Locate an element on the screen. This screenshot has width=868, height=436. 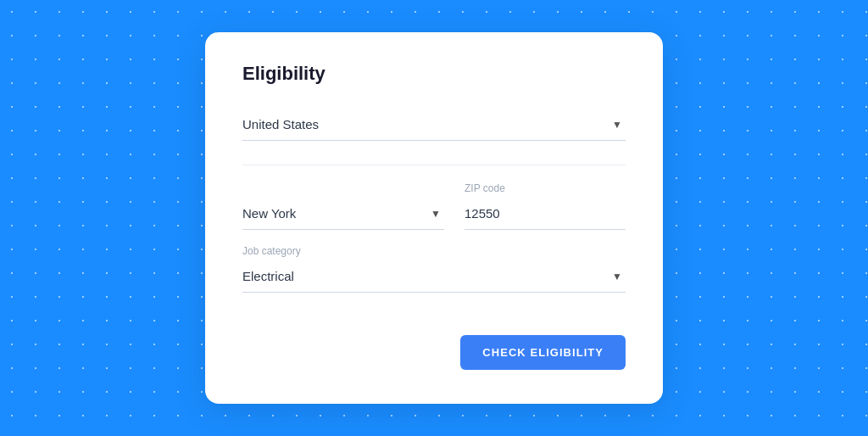
zip-input is located at coordinates (545, 214).